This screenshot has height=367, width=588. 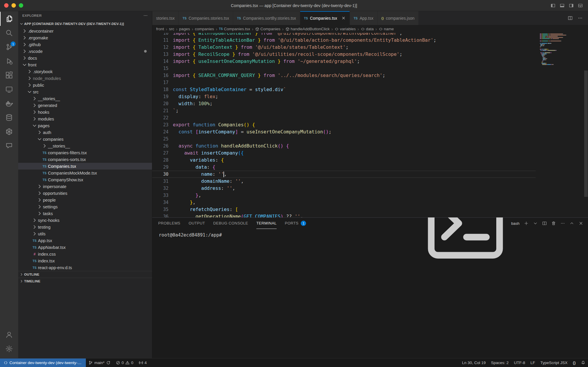 What do you see at coordinates (267, 18) in the screenshot?
I see `tab-companies-sortby-stories-tsx: TSCompanies.sortBy.stories.tsx` at bounding box center [267, 18].